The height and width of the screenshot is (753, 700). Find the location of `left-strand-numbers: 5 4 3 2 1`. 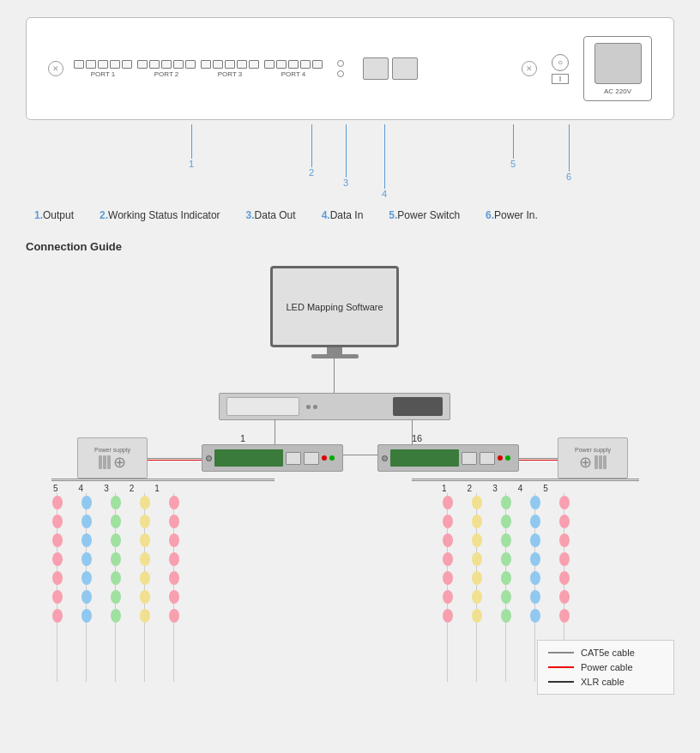

left-strand-numbers: 5 4 3 2 1 is located at coordinates (106, 489).